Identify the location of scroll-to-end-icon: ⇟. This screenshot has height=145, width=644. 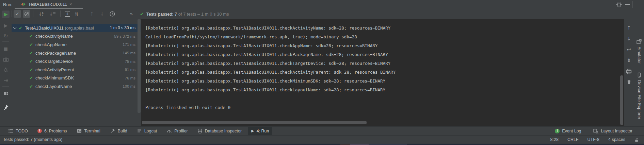
(629, 60).